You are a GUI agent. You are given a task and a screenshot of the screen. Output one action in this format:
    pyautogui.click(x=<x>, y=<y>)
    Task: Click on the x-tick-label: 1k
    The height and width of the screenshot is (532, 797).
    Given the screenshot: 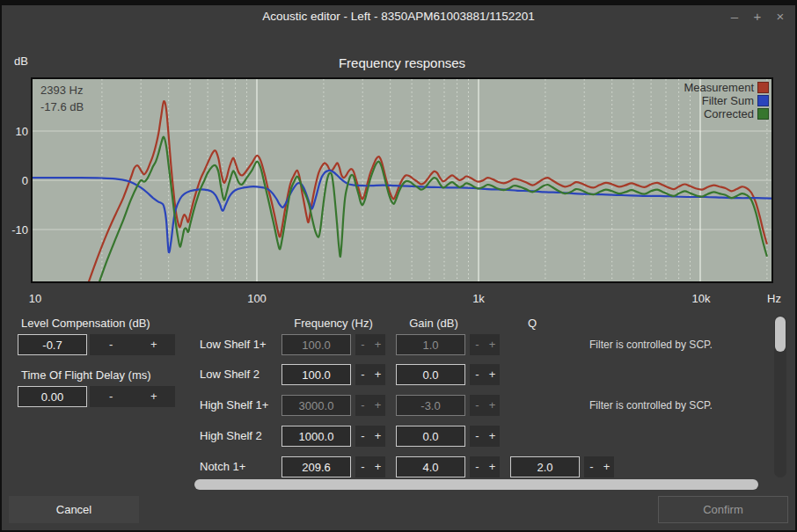 What is the action you would take?
    pyautogui.click(x=479, y=299)
    